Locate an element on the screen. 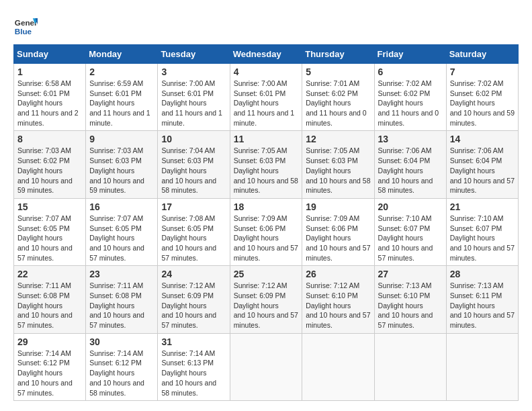  table-row: 3Sunrise: 7:00 AMSunset: 6:01 PMDaylight… is located at coordinates (193, 97).